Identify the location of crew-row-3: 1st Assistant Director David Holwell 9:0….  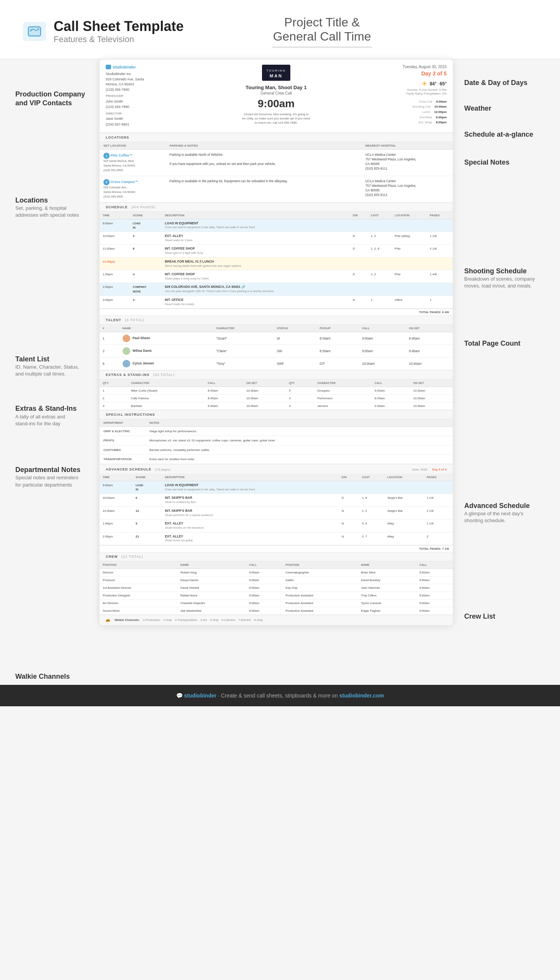
(276, 588).